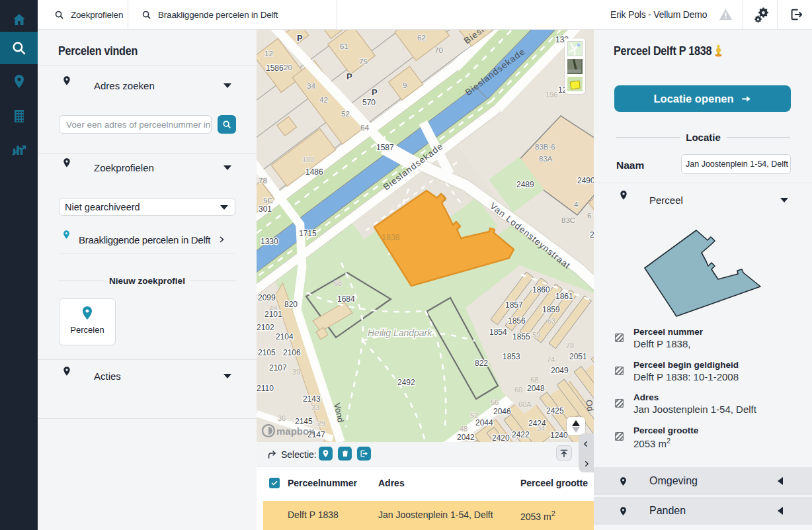 This screenshot has height=530, width=812. Describe the element at coordinates (546, 159) in the screenshot. I see `svg-text: 83A` at that location.